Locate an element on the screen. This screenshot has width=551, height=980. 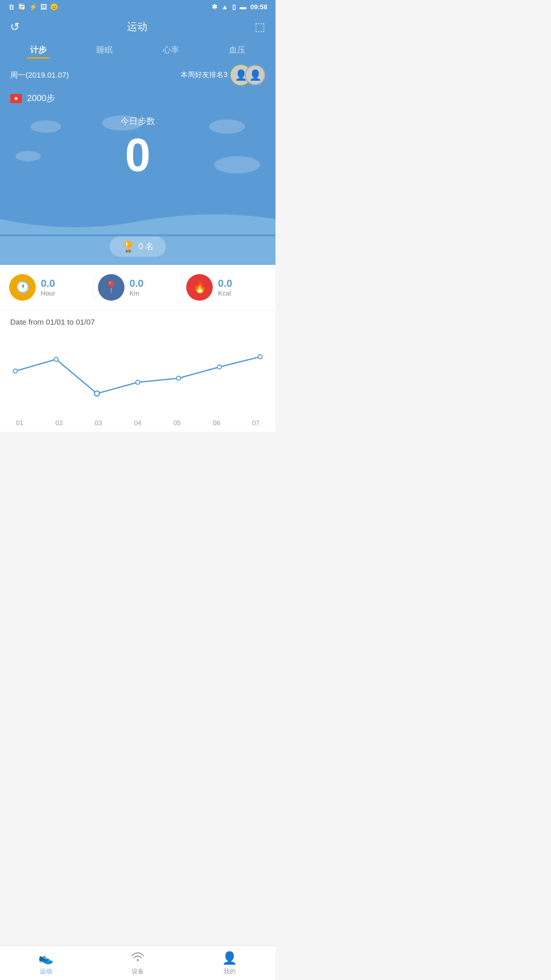
goal-badge: ★ is located at coordinates (16, 99).